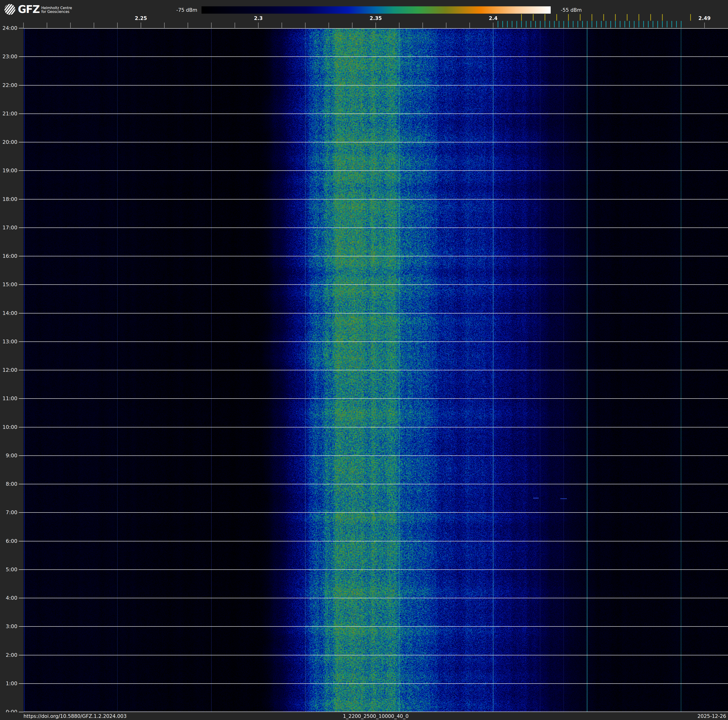 The width and height of the screenshot is (728, 720). What do you see at coordinates (9, 85) in the screenshot?
I see `y-tick-label: 22:00` at bounding box center [9, 85].